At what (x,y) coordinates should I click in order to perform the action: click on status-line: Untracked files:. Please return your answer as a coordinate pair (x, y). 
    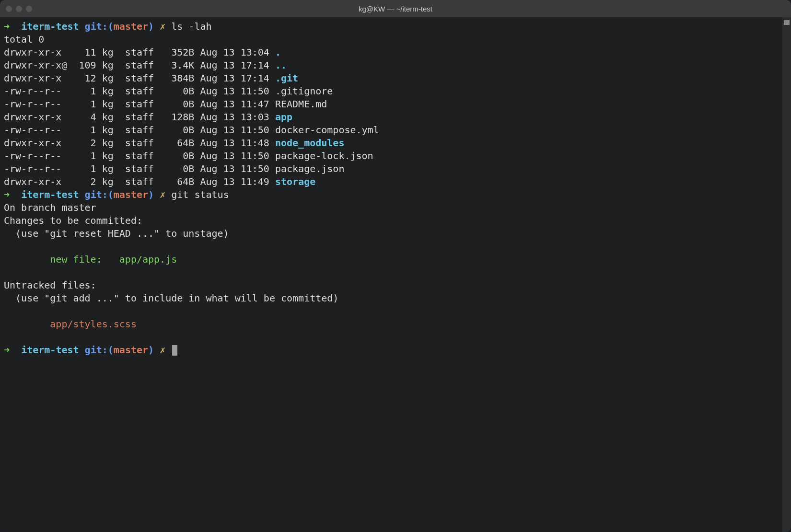
    Looking at the image, I should click on (391, 286).